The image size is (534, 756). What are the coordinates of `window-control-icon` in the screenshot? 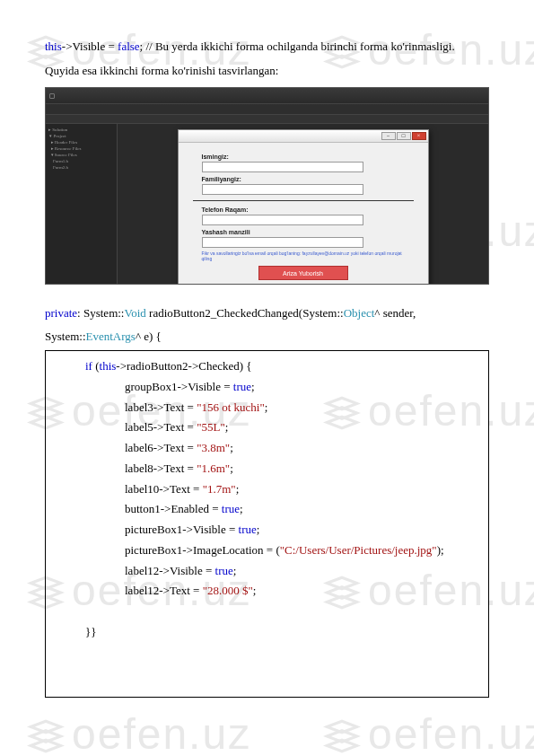 It's located at (52, 96).